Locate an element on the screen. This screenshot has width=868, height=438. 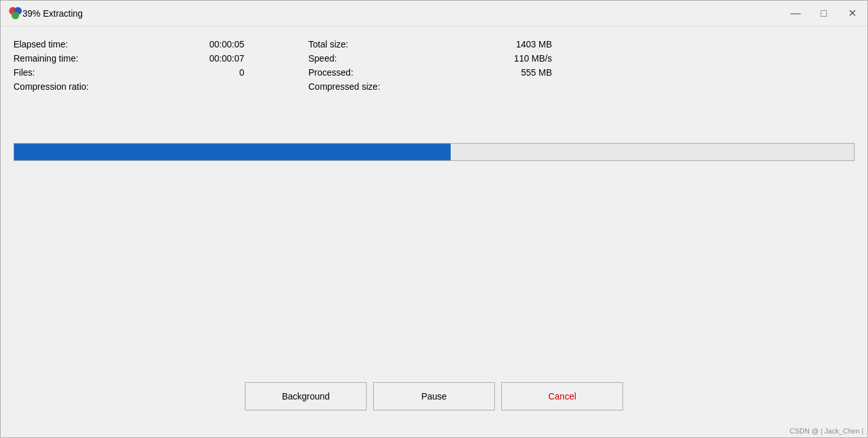
spacer7 is located at coordinates (283, 87).